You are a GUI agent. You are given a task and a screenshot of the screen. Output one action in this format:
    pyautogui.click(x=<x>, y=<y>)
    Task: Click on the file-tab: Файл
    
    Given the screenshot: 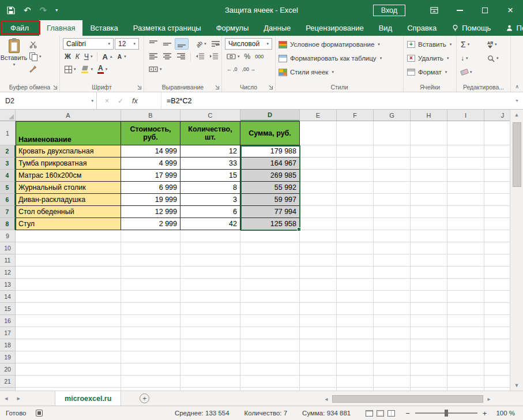 What is the action you would take?
    pyautogui.click(x=20, y=28)
    